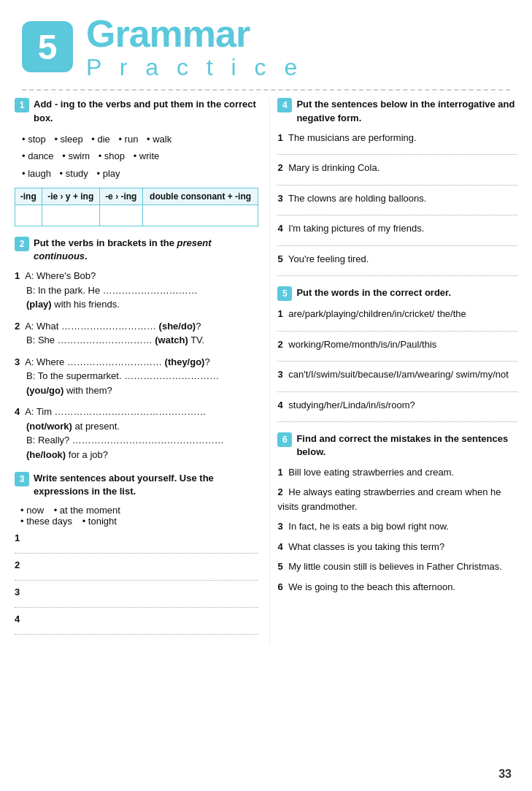  What do you see at coordinates (22, 479) in the screenshot?
I see `section-3-num: 3` at bounding box center [22, 479].